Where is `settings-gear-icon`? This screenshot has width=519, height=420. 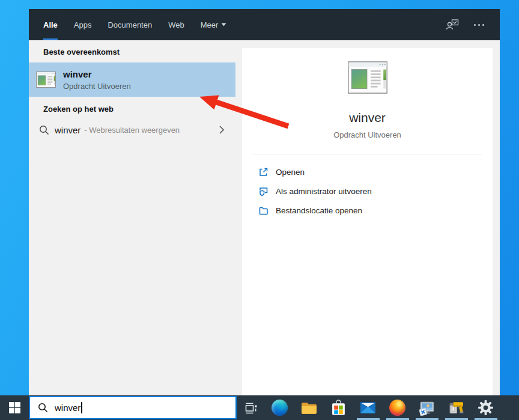 settings-gear-icon is located at coordinates (485, 407).